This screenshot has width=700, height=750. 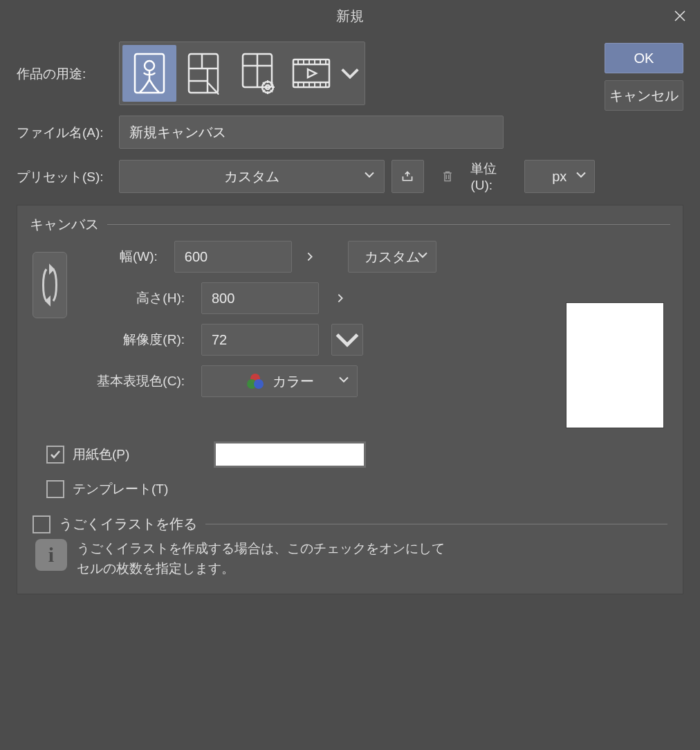 What do you see at coordinates (252, 177) in the screenshot?
I see `preset-value: カスタム` at bounding box center [252, 177].